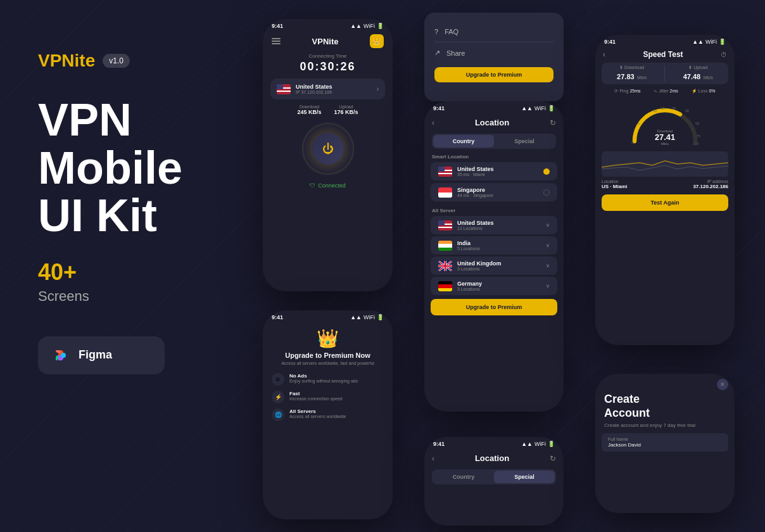 The width and height of the screenshot is (765, 532). Describe the element at coordinates (494, 256) in the screenshot. I see `phone-location: 9:41 ▲▲ WiFi 🔋 ‹ Location ↻ Country Spec…` at that location.